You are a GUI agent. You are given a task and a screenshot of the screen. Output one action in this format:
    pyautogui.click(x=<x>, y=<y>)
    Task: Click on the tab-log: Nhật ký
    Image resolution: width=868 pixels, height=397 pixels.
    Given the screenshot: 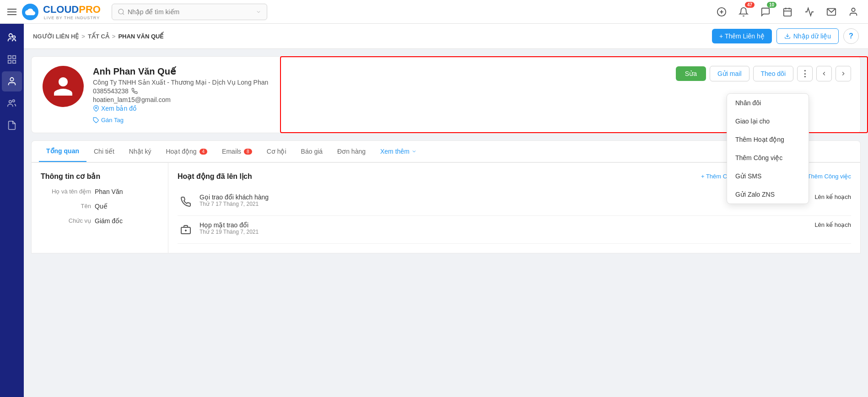 What is the action you would take?
    pyautogui.click(x=140, y=151)
    